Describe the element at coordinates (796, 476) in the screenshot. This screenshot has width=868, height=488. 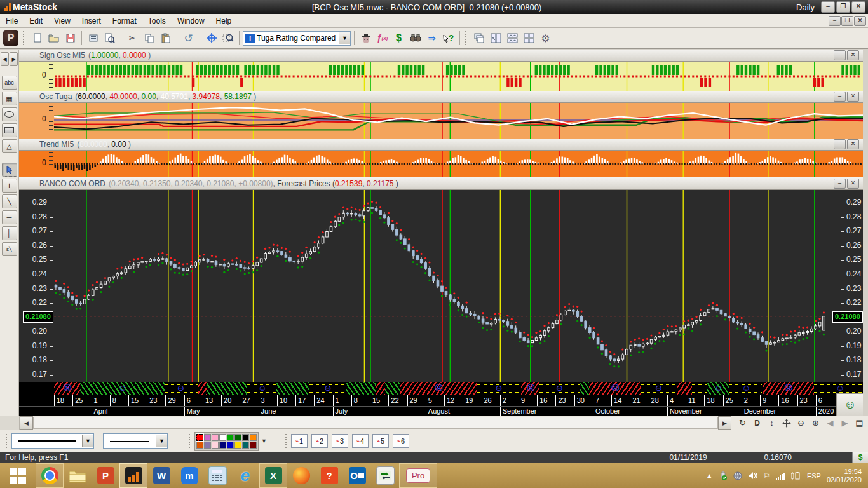
I see `battery-icon` at that location.